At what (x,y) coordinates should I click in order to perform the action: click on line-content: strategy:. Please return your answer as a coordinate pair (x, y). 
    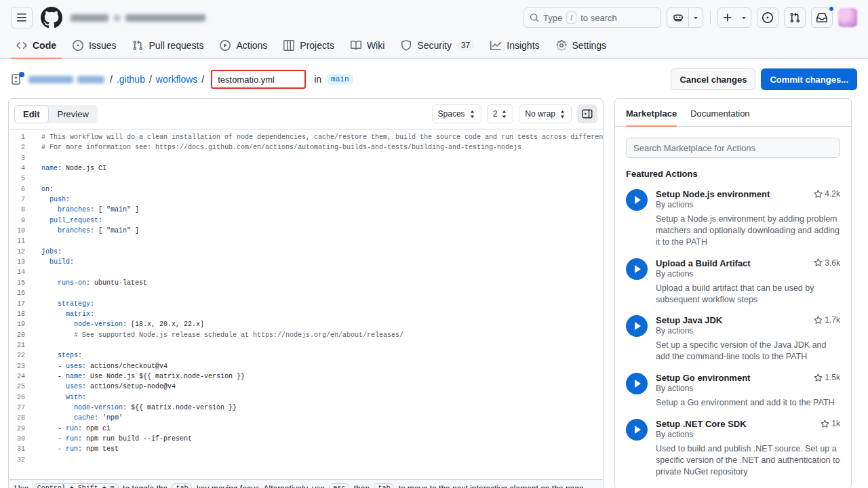
    Looking at the image, I should click on (319, 304).